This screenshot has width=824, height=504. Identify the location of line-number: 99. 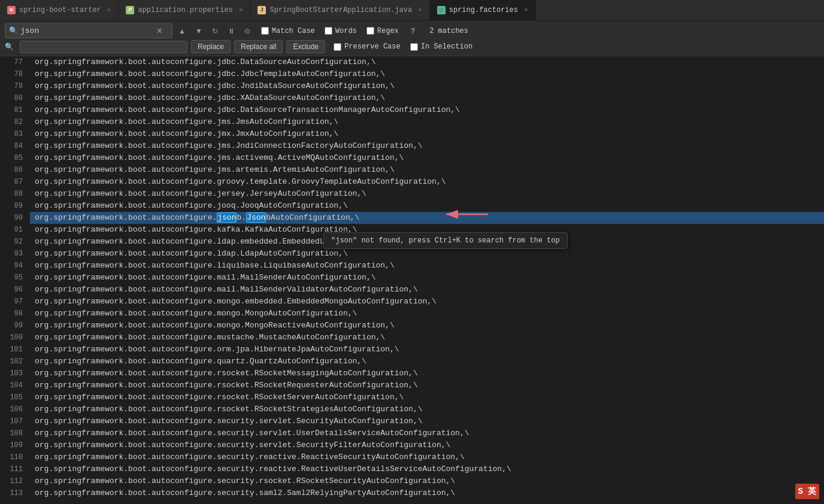
(14, 326).